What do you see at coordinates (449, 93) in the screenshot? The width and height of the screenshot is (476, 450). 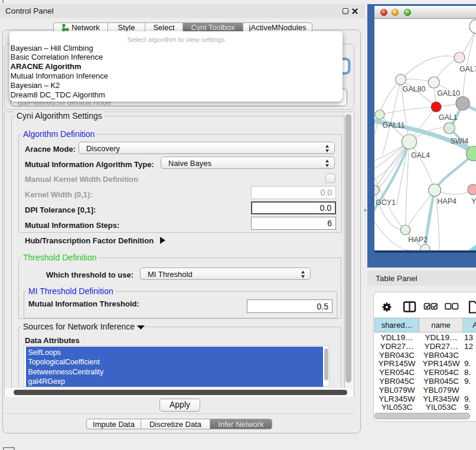 I see `svg-text: GAL10` at bounding box center [449, 93].